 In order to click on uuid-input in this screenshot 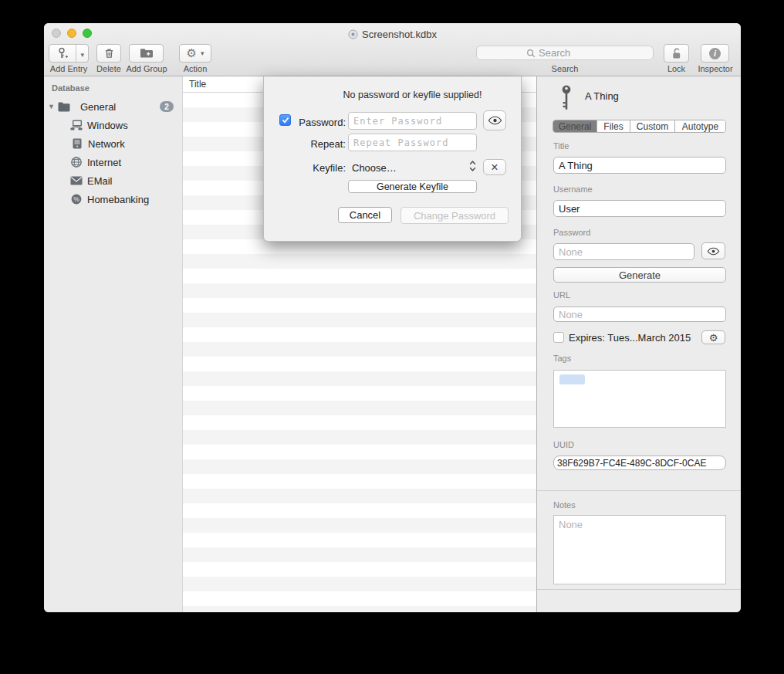, I will do `click(640, 463)`.